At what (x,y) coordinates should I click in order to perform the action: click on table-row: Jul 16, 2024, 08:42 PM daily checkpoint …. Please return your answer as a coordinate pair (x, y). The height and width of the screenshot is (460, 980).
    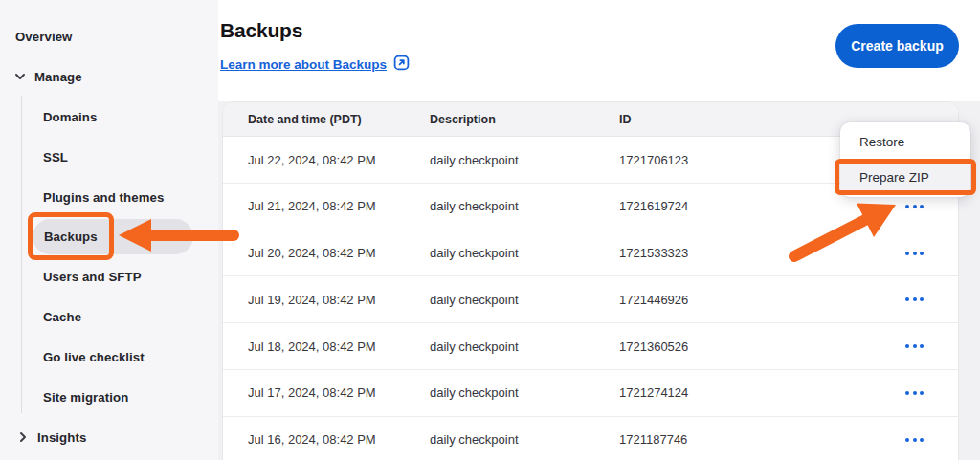
    Looking at the image, I should click on (590, 438).